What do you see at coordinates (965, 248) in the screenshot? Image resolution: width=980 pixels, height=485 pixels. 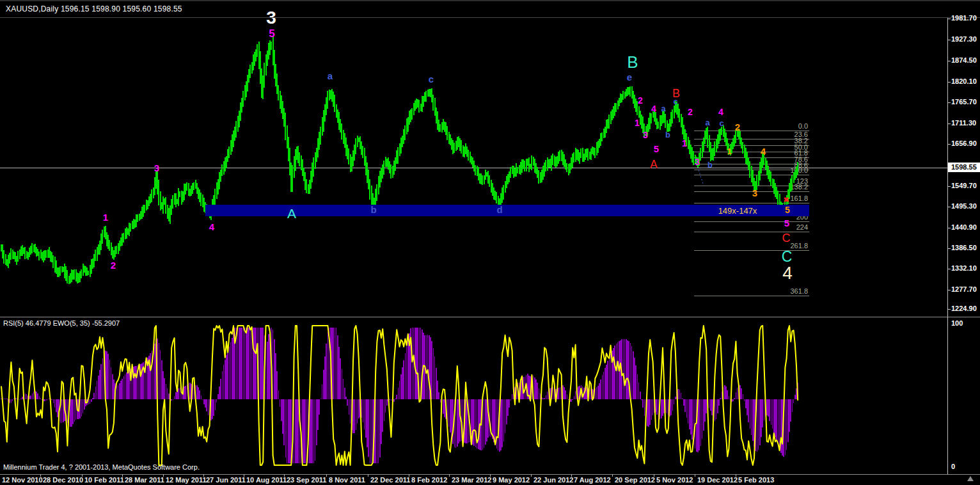 I see `price-axis-label: 1386.50` at bounding box center [965, 248].